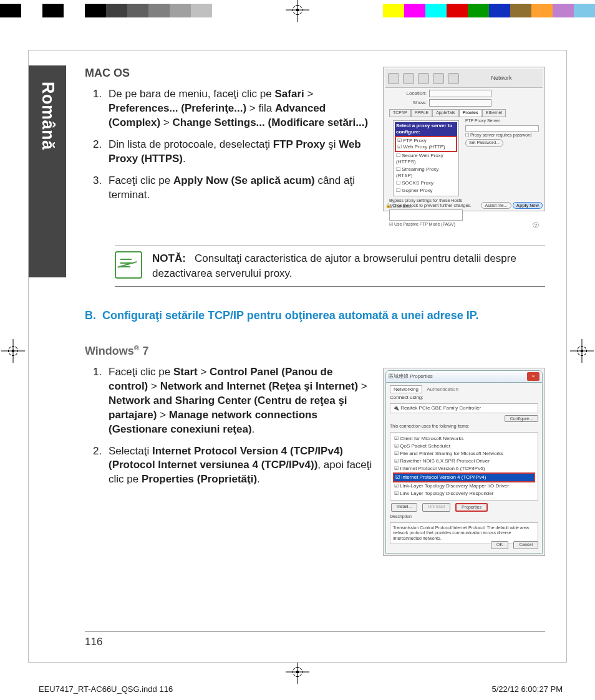  What do you see at coordinates (334, 266) in the screenshot?
I see `note-text: Consultaţi caracteristica de ajutor a br…` at bounding box center [334, 266].